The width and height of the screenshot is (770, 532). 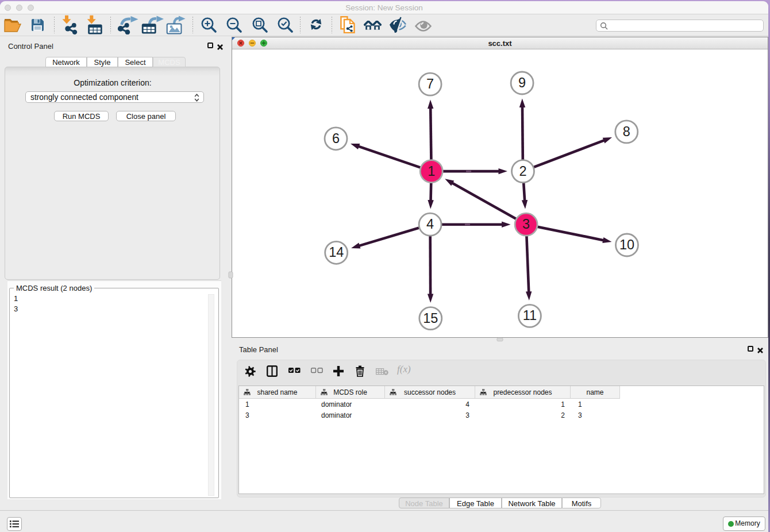 I want to click on svg-text: 15, so click(x=430, y=318).